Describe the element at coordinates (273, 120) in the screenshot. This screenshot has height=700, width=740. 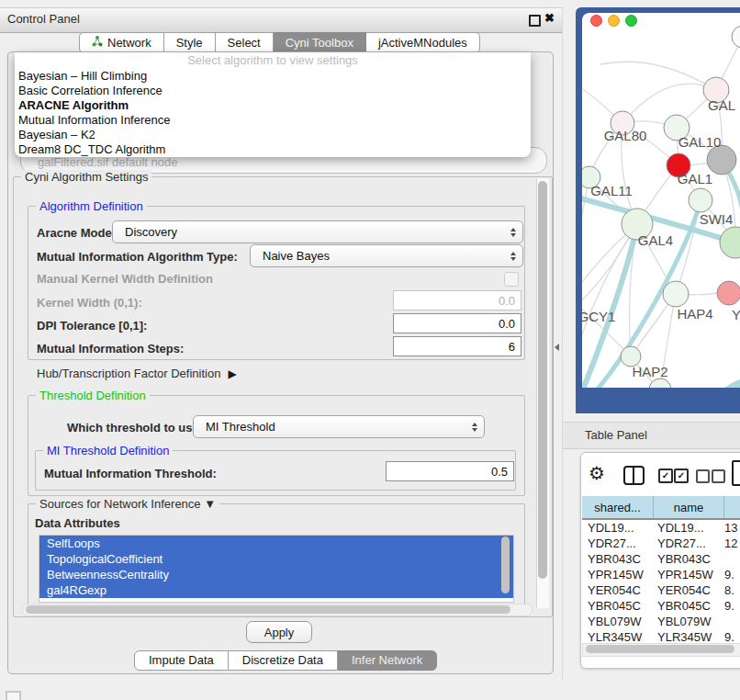
I see `dropdown-item: Mutual Information Inference` at that location.